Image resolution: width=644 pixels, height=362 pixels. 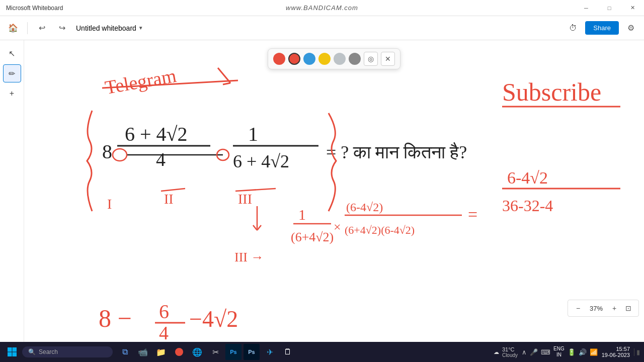 What do you see at coordinates (252, 352) in the screenshot?
I see `taskbar-ps2-icon: Ps` at bounding box center [252, 352].